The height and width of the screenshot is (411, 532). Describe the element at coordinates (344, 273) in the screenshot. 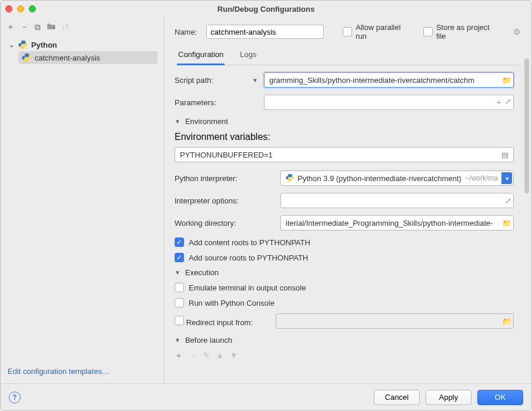

I see `execution-section-header: ▼ Execution` at that location.